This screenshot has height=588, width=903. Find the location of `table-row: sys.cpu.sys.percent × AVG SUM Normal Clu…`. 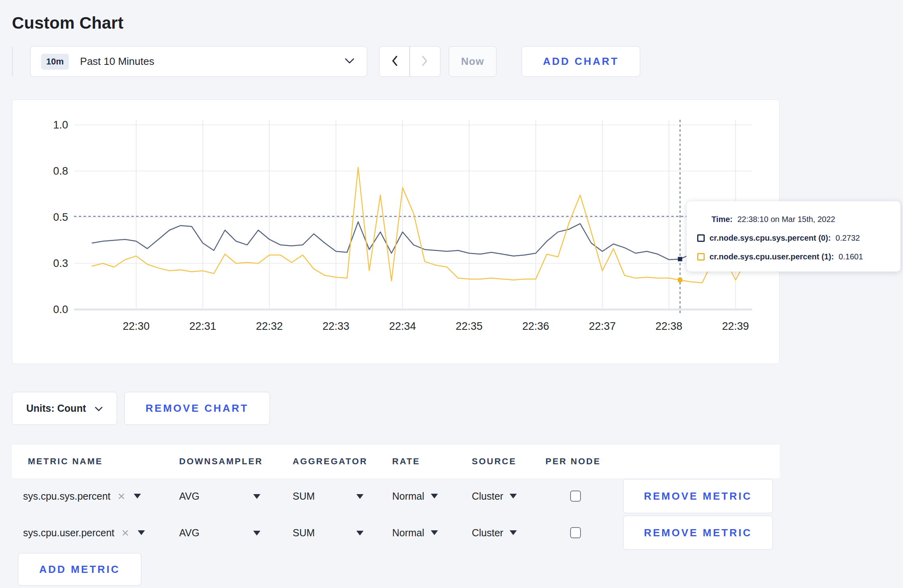

table-row: sys.cpu.sys.percent × AVG SUM Normal Clu… is located at coordinates (396, 496).